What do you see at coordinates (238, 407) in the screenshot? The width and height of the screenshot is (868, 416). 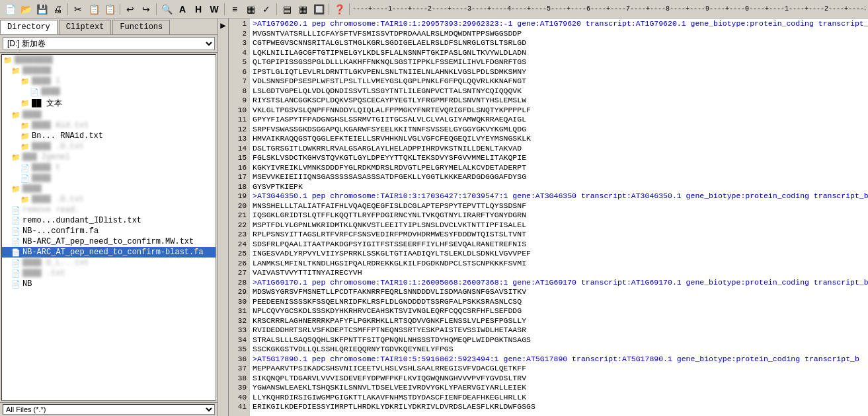 I see `line-number: 41` at bounding box center [238, 407].